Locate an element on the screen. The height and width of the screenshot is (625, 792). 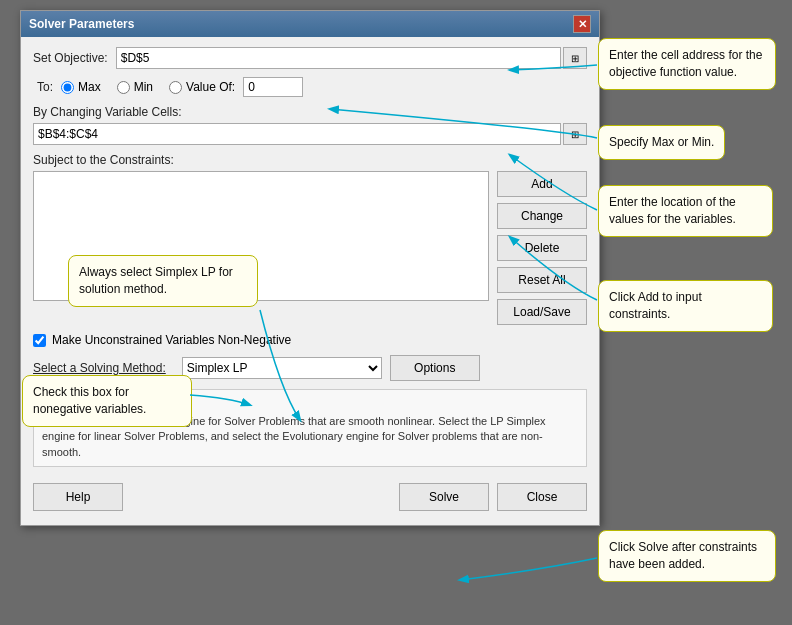
solving-method-select: Simplex LP GRG Nonlinear Evolutionary is located at coordinates (282, 368).